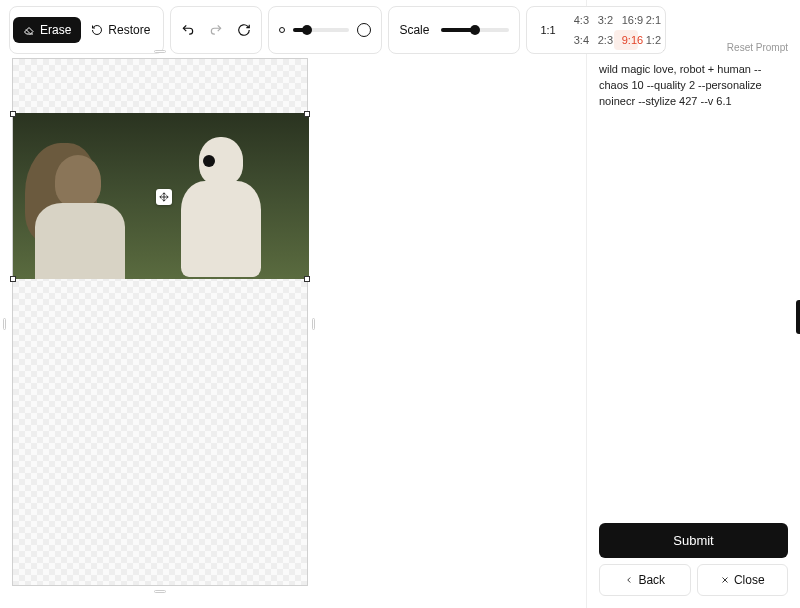 The image size is (800, 608). What do you see at coordinates (694, 86) in the screenshot?
I see `prompt-textarea: wild magic love, robot + human --chaos 1…` at bounding box center [694, 86].